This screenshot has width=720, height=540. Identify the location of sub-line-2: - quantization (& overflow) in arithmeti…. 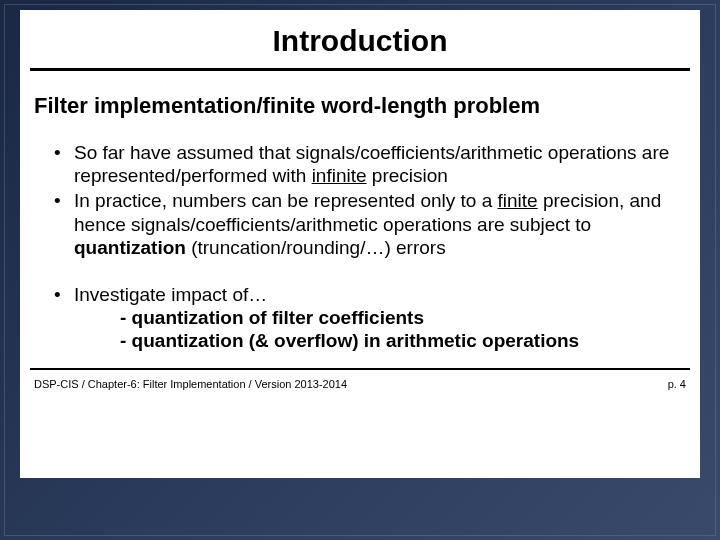
(378, 340).